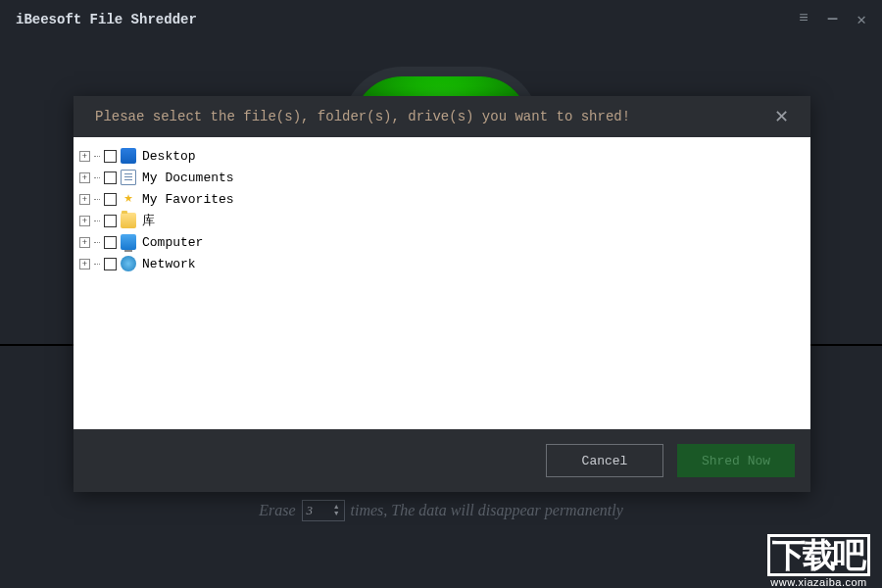 This screenshot has width=882, height=588. I want to click on app-title: iBeesoft File Shredder, so click(408, 20).